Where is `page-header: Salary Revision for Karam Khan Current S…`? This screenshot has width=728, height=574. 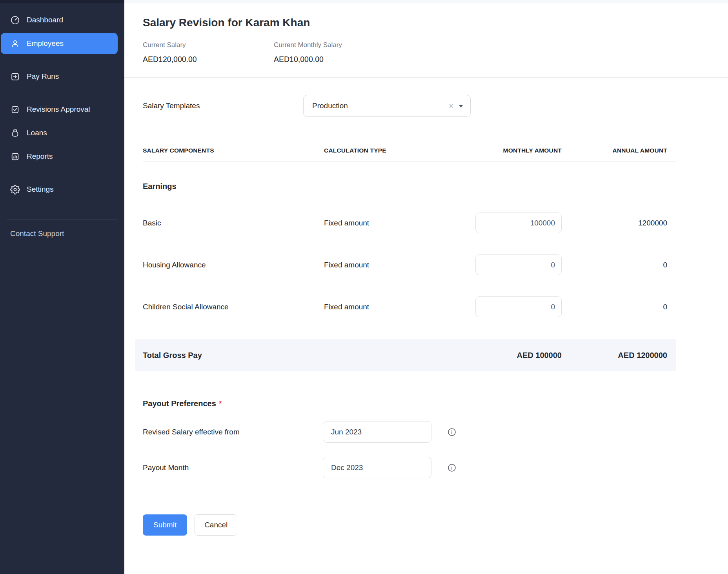 page-header: Salary Revision for Karam Khan Current S… is located at coordinates (426, 40).